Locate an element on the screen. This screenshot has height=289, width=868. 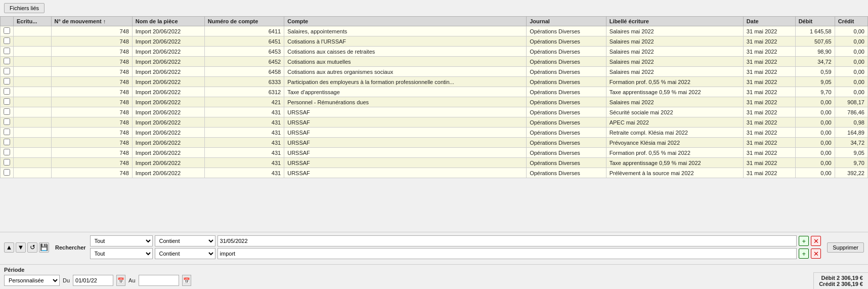
col-header-compte: Compte is located at coordinates (406, 21).